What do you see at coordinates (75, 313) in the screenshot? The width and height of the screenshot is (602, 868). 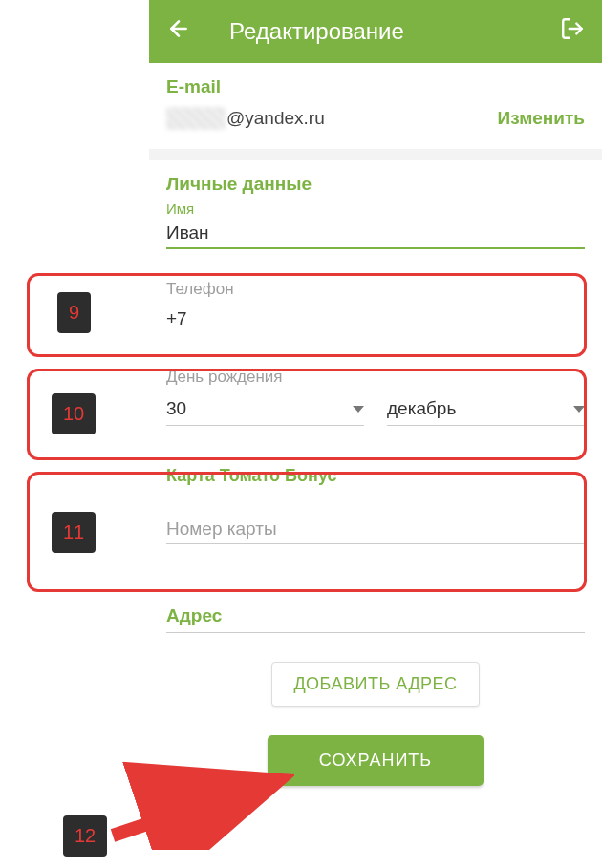 I see `callout-label-9: 9` at bounding box center [75, 313].